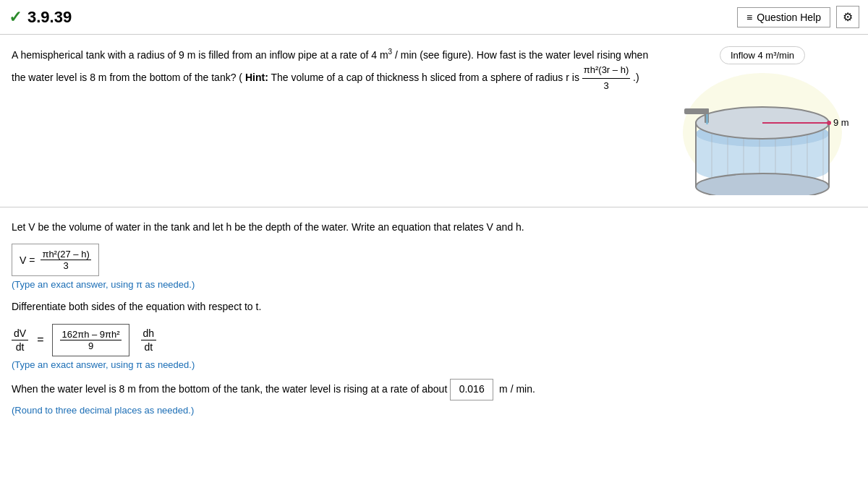  I want to click on dh-den: dt, so click(149, 347).